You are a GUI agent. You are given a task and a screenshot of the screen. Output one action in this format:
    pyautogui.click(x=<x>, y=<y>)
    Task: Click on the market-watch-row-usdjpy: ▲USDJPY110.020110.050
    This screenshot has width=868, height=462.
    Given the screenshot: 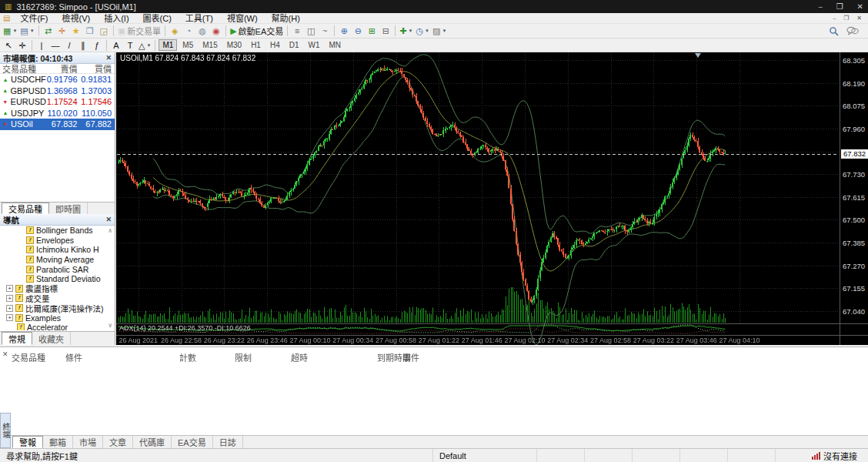 What is the action you would take?
    pyautogui.click(x=57, y=114)
    